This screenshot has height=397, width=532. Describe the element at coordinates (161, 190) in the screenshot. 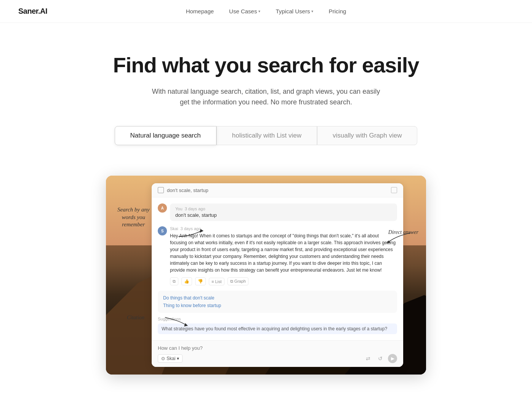

I see `document-icon` at that location.